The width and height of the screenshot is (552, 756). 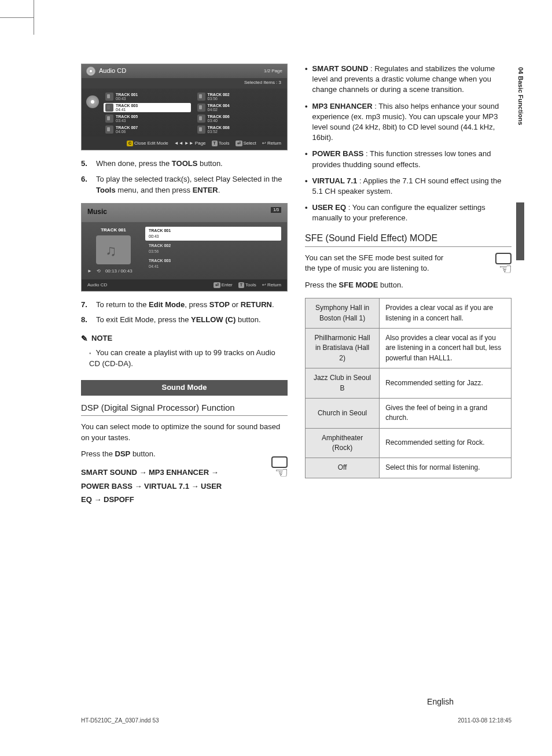 What do you see at coordinates (184, 305) in the screenshot?
I see `step-item: 7.To return to the Edit Mode, press STOP…` at bounding box center [184, 305].